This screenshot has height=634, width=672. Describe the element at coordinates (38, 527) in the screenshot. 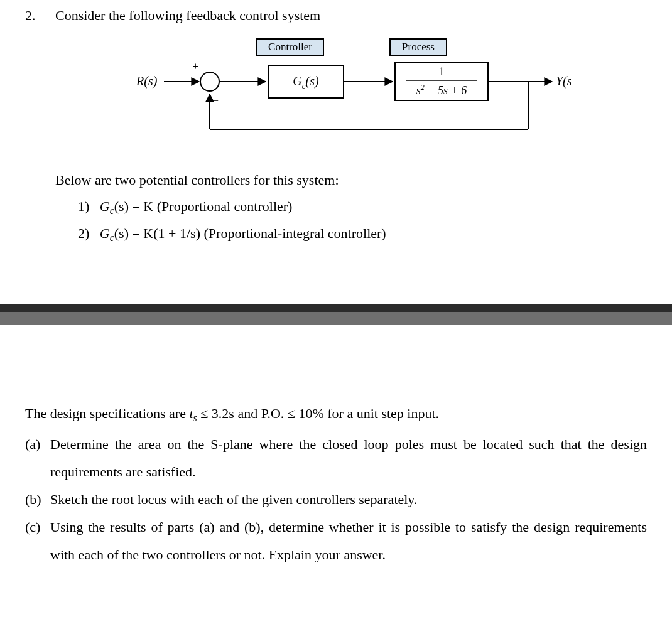

I see `part-c-label: (c)` at that location.